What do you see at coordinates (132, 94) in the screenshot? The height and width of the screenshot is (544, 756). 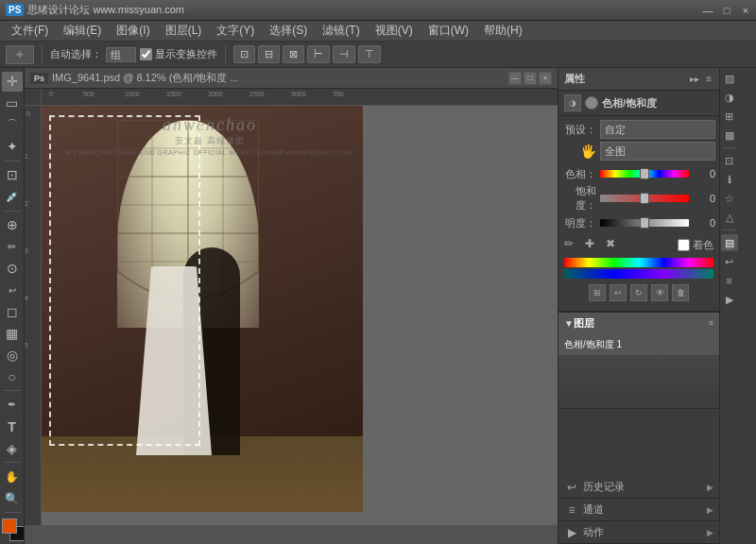 I see `ruler-h-1000: 1000` at bounding box center [132, 94].